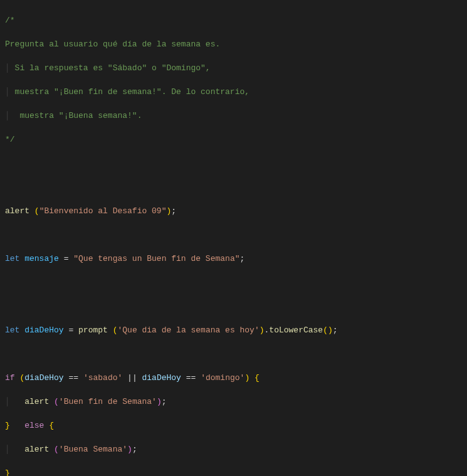  I want to click on string-literal: 'domingo', so click(223, 378).